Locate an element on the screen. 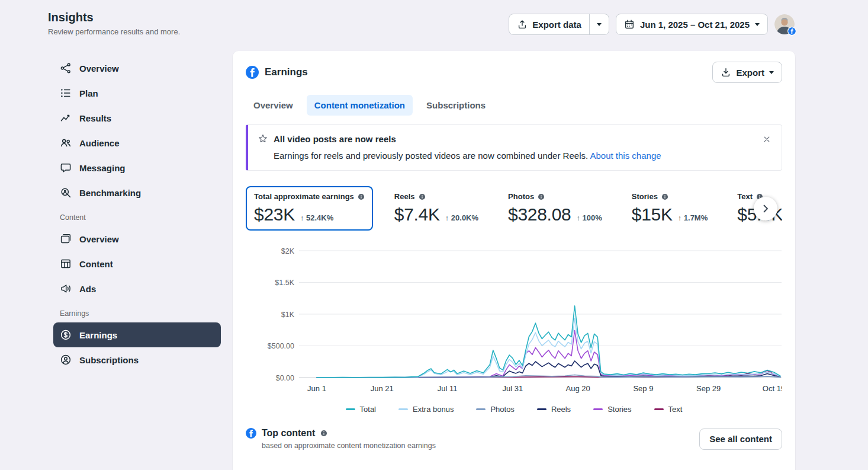 The image size is (868, 470). legend-label: Reels is located at coordinates (561, 409).